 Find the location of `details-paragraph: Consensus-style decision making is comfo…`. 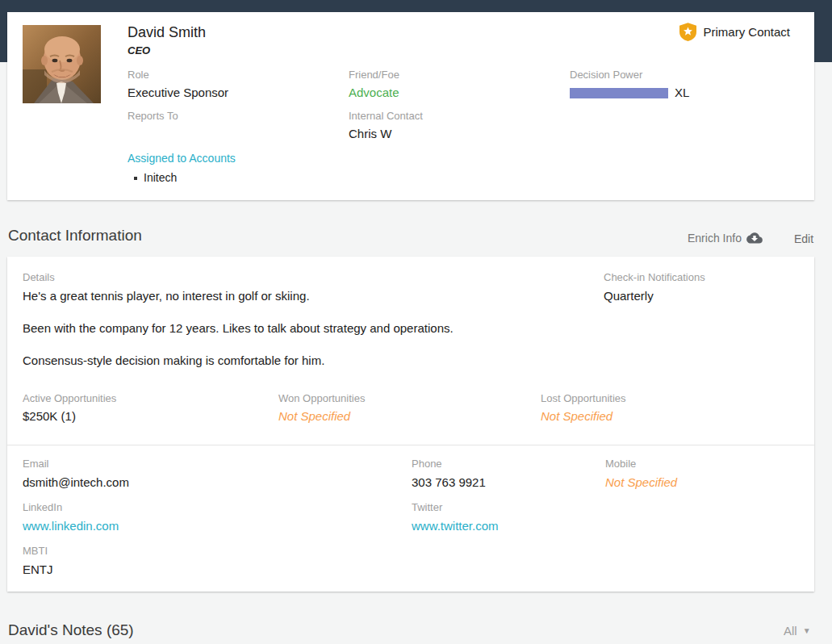

details-paragraph: Consensus-style decision making is comfo… is located at coordinates (174, 360).